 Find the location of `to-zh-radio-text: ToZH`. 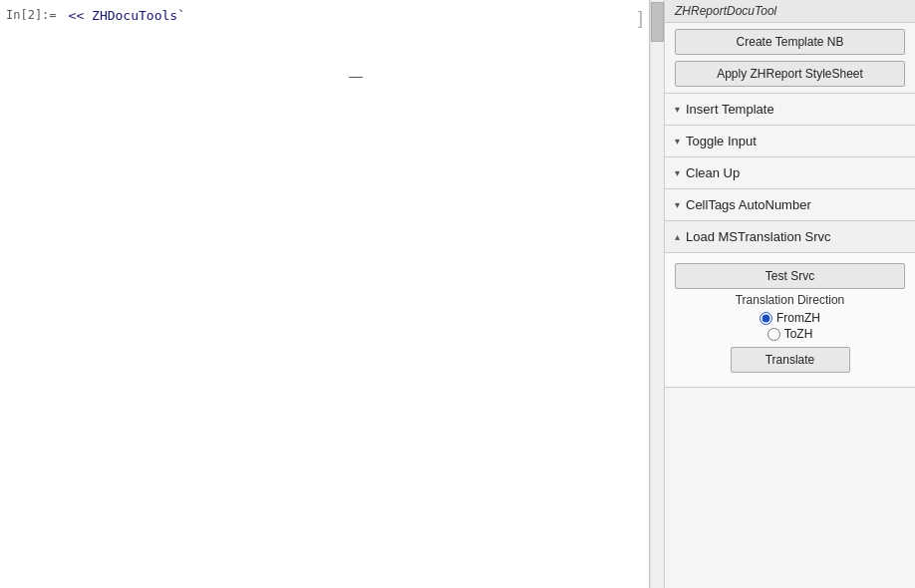

to-zh-radio-text: ToZH is located at coordinates (799, 334).